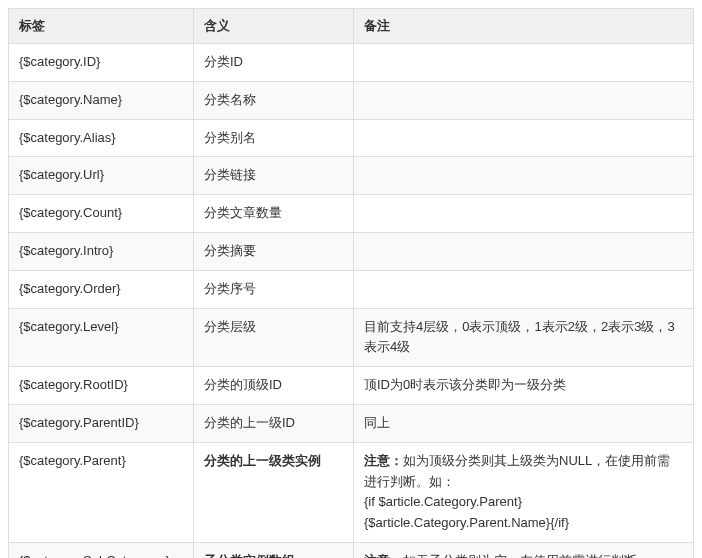 The image size is (702, 558). Describe the element at coordinates (352, 63) in the screenshot. I see `table-row: {$category.ID}分类ID` at that location.